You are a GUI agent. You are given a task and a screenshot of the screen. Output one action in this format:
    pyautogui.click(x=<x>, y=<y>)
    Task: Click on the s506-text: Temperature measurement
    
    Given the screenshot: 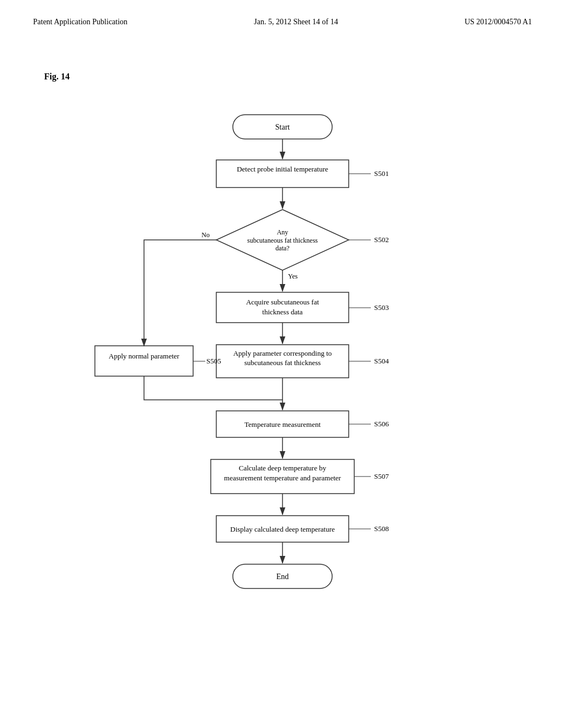 What is the action you would take?
    pyautogui.click(x=282, y=425)
    